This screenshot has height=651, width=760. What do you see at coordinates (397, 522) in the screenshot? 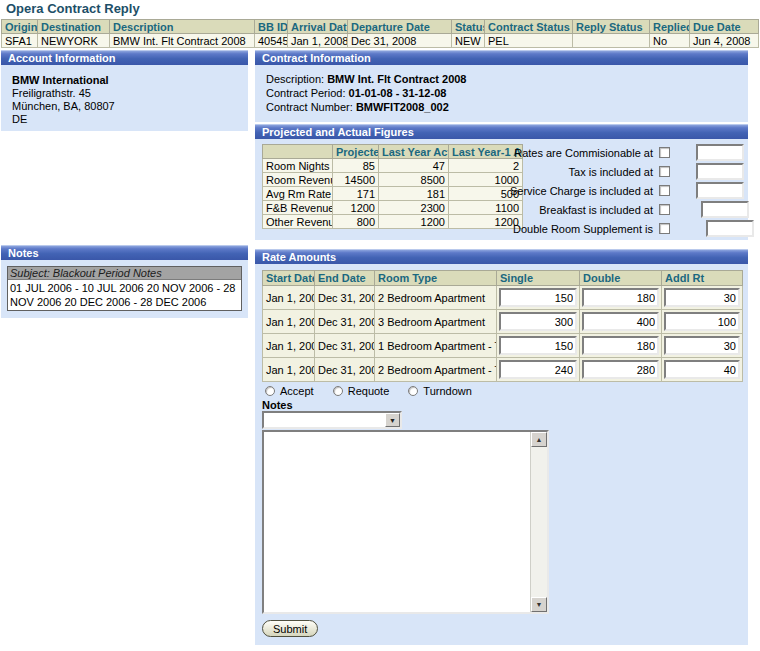
I see `reply-notes-textarea` at bounding box center [397, 522].